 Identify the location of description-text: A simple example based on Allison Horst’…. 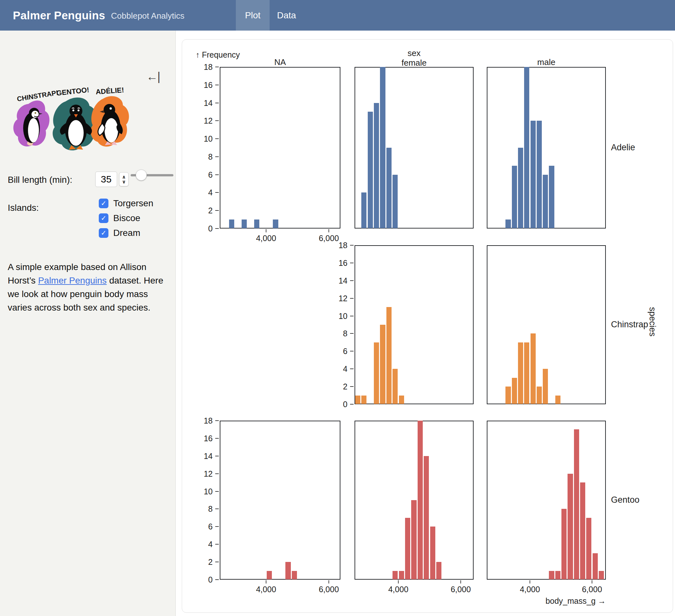
(86, 287).